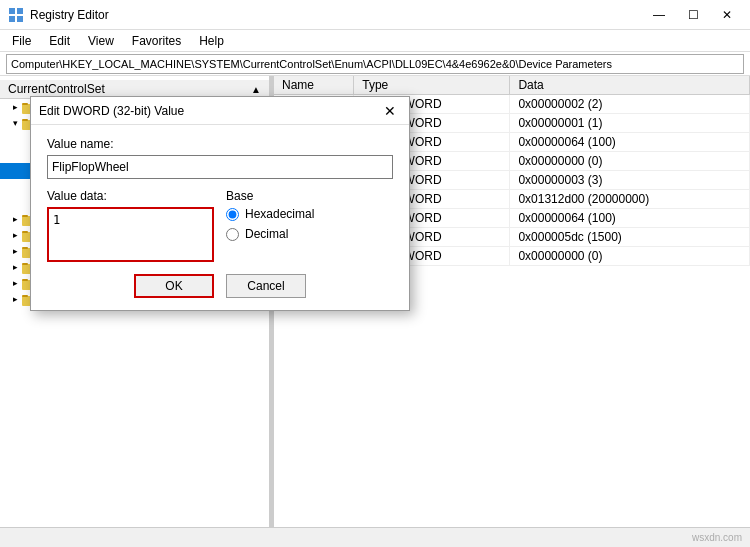 Image resolution: width=750 pixels, height=547 pixels. I want to click on dialog-close-button: ✕, so click(390, 111).